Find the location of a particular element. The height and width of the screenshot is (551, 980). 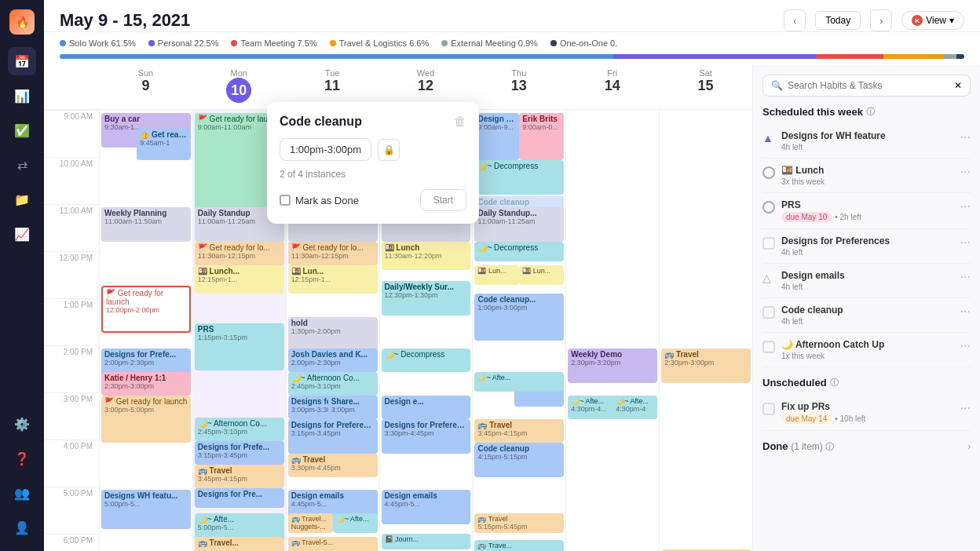

event-daily-standup-thu: Daily Standup... 11:00am-11:25am is located at coordinates (519, 224).